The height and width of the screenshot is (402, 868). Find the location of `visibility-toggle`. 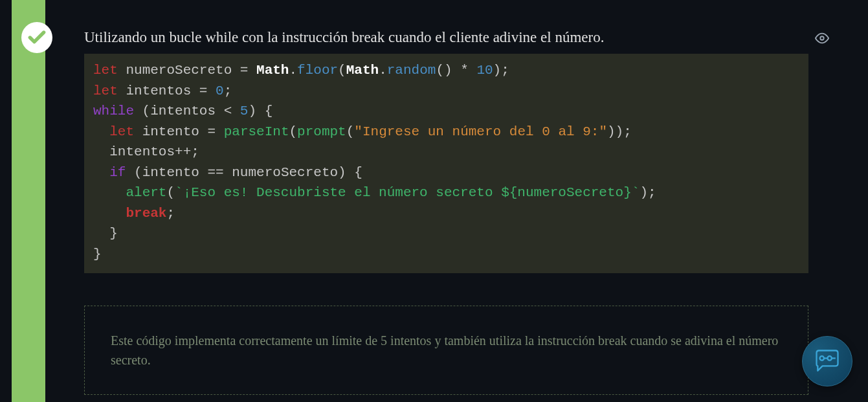

visibility-toggle is located at coordinates (822, 39).